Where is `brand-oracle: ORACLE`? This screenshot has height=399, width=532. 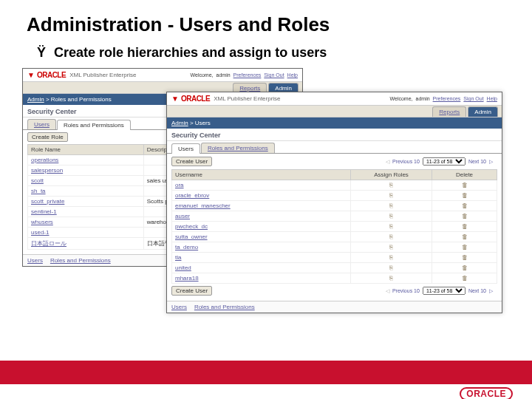 brand-oracle: ORACLE is located at coordinates (52, 75).